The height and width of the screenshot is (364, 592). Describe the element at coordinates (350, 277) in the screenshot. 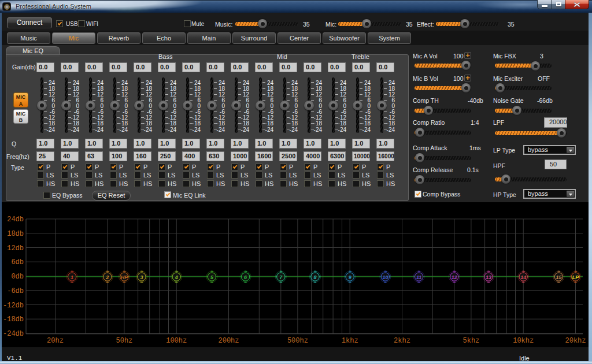

I see `svg-text: 9` at that location.